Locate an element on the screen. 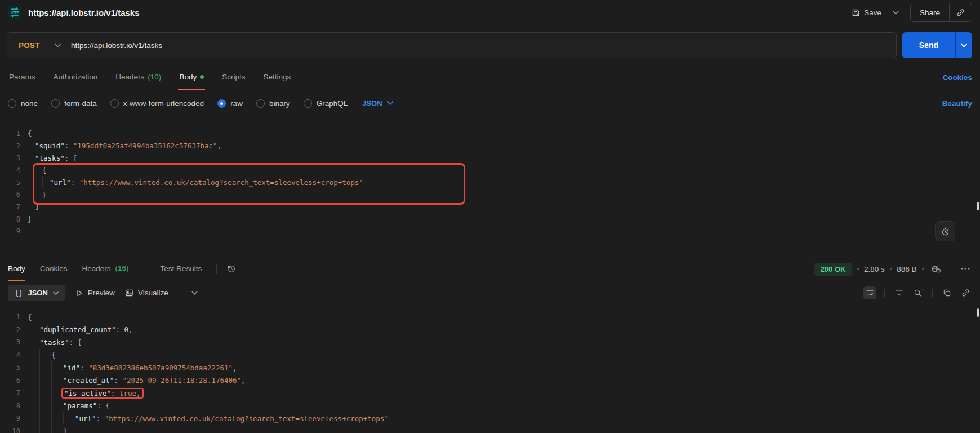 The height and width of the screenshot is (433, 980). wrap-text-button is located at coordinates (870, 293).